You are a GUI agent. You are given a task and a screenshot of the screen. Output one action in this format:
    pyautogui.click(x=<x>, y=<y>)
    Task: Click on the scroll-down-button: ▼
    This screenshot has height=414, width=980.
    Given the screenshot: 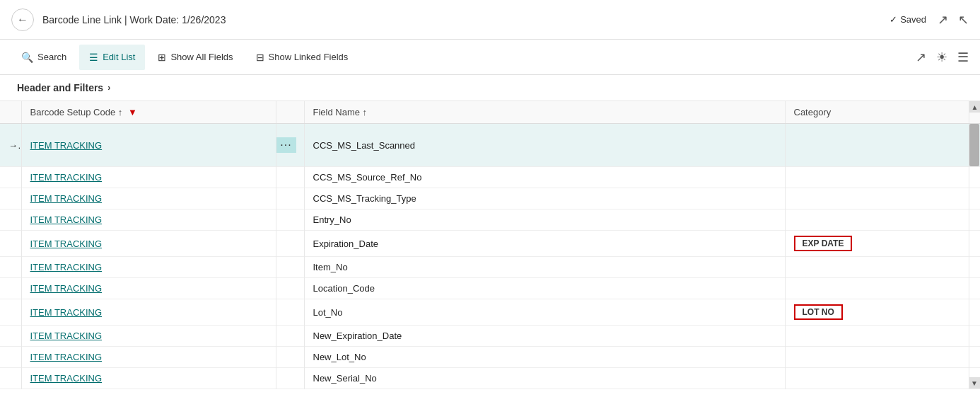 What is the action you would take?
    pyautogui.click(x=974, y=383)
    